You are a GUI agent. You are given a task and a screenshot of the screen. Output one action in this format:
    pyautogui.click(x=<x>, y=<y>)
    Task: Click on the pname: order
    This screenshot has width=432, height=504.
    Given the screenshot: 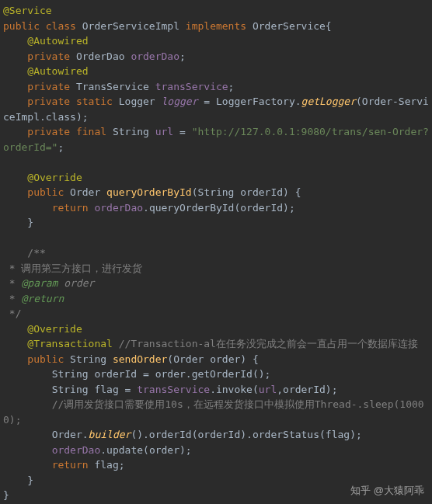 What is the action you would take?
    pyautogui.click(x=225, y=359)
    